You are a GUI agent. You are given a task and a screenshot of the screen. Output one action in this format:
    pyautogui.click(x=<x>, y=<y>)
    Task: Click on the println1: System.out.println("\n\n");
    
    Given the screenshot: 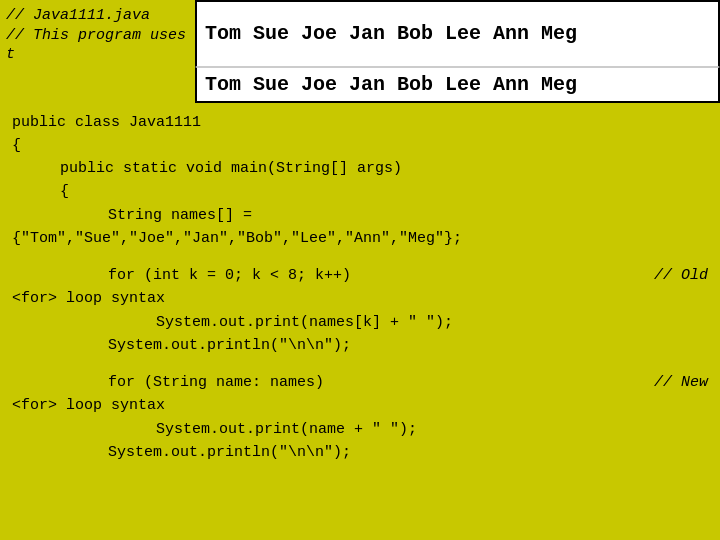 What is the action you would take?
    pyautogui.click(x=230, y=346)
    